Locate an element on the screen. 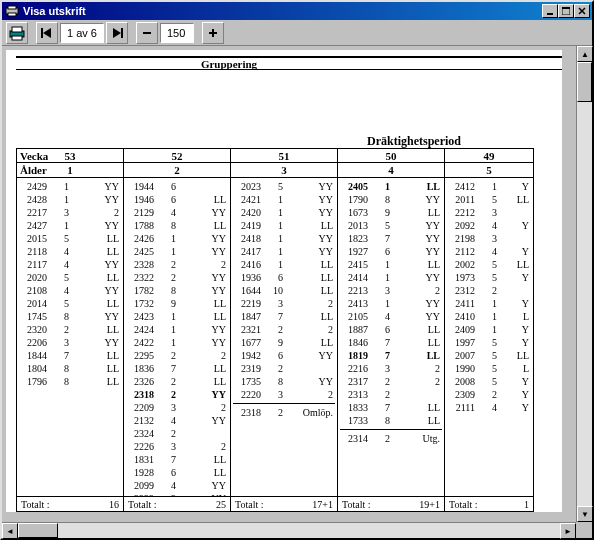  titlebar: Visa utskrift is located at coordinates (297, 11).